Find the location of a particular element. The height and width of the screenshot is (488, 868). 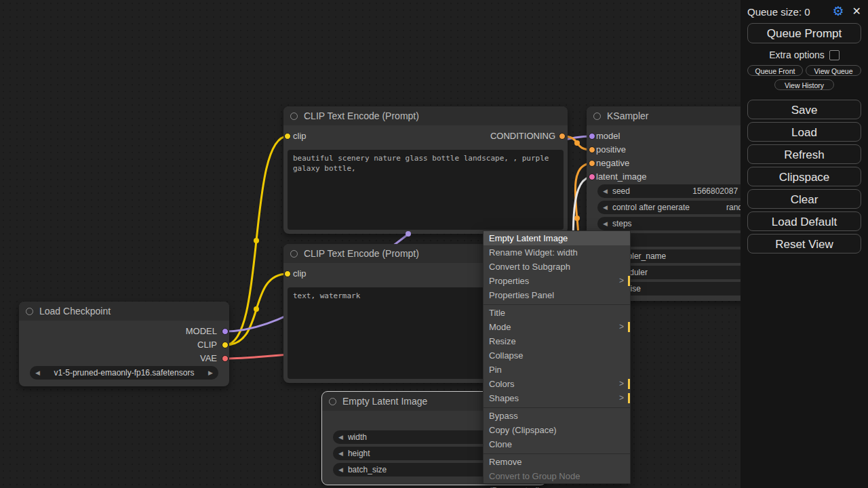

wire-clip-to-positive-prompt is located at coordinates (256, 241).